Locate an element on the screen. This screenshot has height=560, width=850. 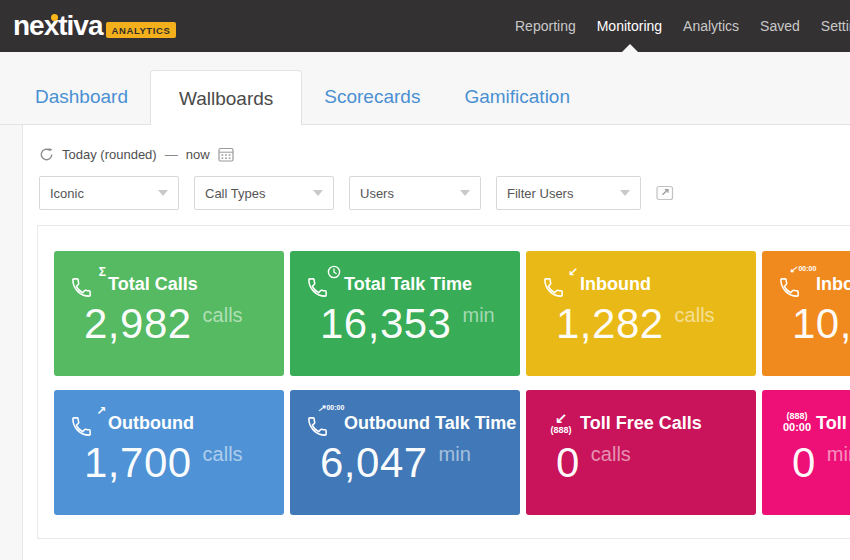
nextiva-logo: nextiva ANALYTICS is located at coordinates (94, 26).